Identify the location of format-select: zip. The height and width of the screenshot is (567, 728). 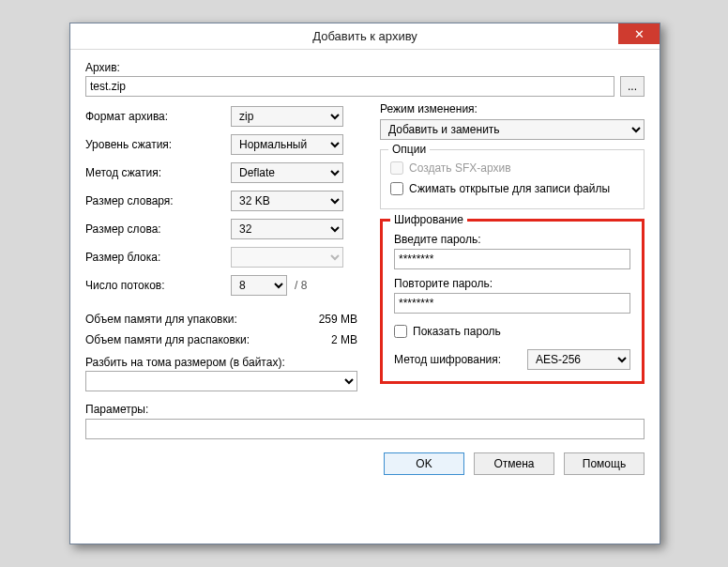
(287, 116).